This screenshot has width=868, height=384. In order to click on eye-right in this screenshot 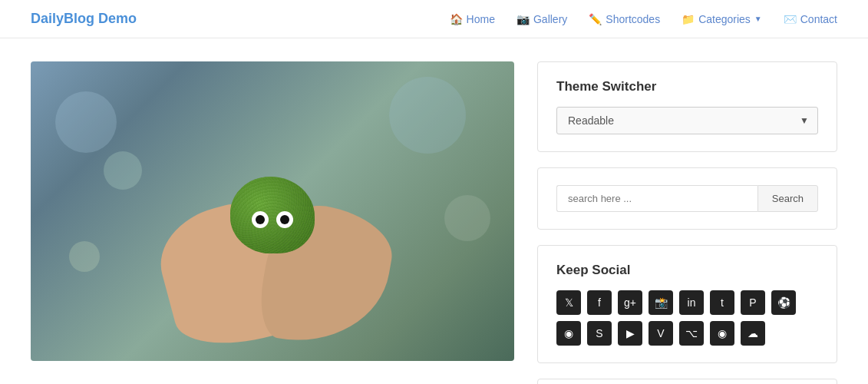, I will do `click(285, 220)`.